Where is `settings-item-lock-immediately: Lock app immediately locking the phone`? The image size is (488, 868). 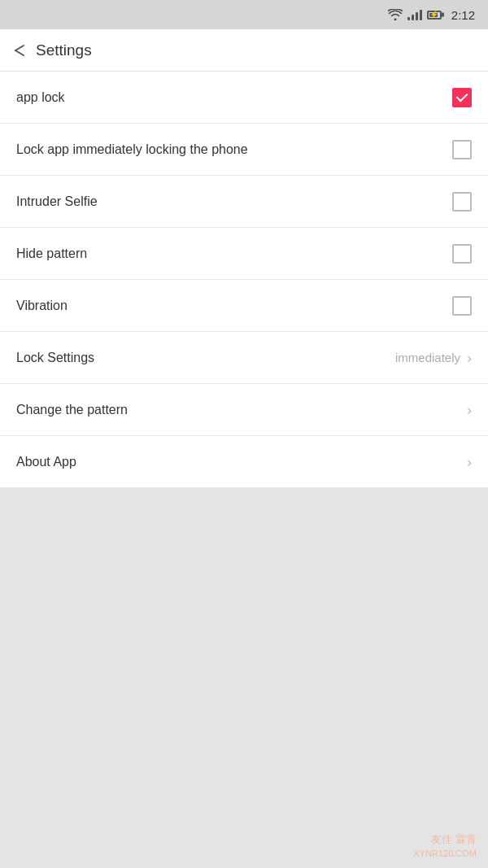
settings-item-lock-immediately: Lock app immediately locking the phone is located at coordinates (244, 150).